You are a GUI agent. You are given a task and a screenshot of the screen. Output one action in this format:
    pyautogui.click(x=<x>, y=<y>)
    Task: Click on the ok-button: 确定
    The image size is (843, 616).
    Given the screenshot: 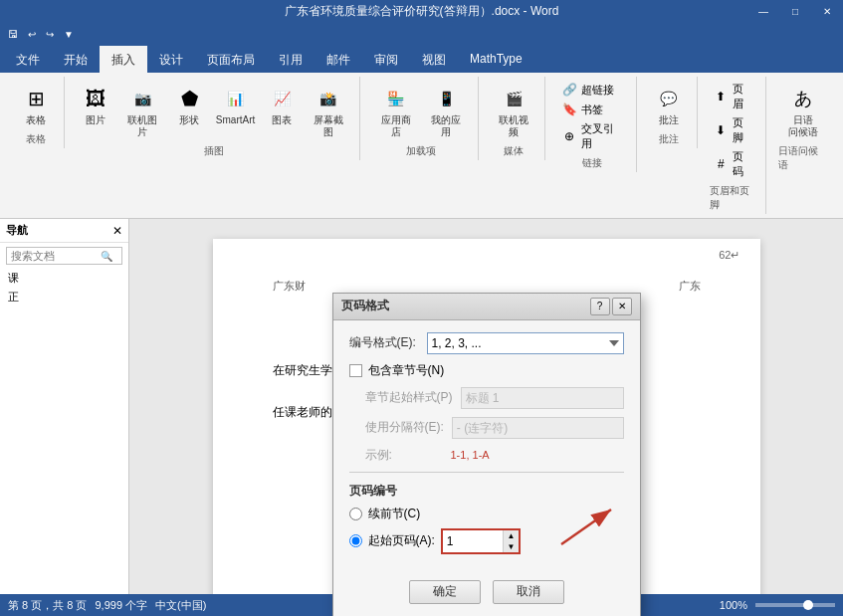 What is the action you would take?
    pyautogui.click(x=445, y=592)
    